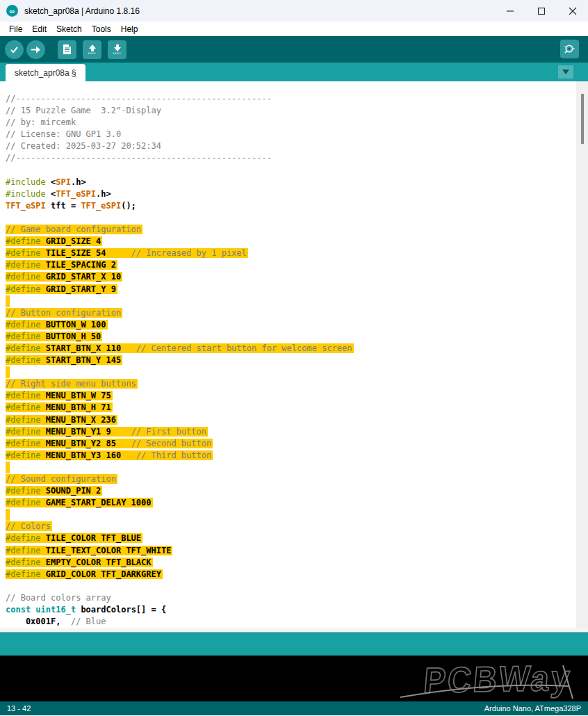 This screenshot has height=716, width=588. Describe the element at coordinates (15, 29) in the screenshot. I see `menu-file: File` at that location.